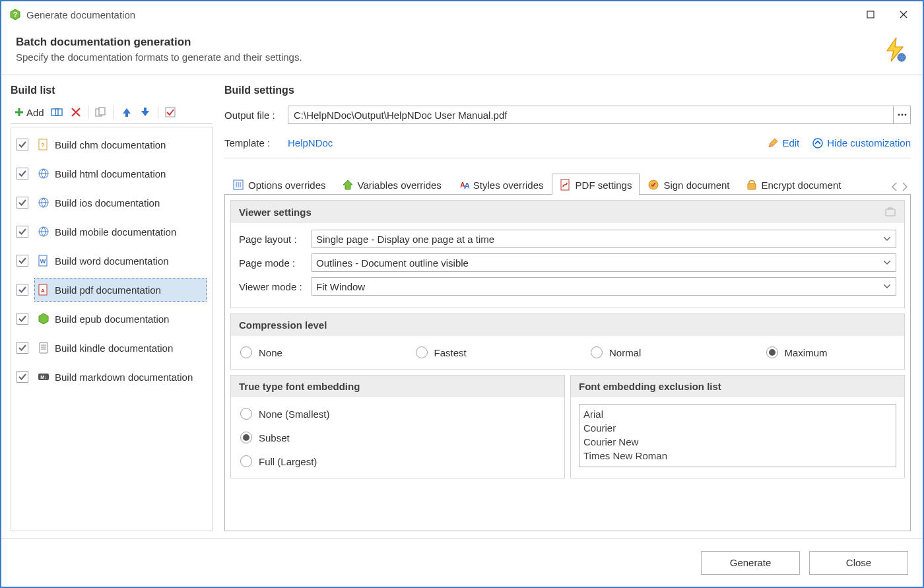 This screenshot has height=588, width=924. I want to click on build-settings-heading: Build settings, so click(568, 90).